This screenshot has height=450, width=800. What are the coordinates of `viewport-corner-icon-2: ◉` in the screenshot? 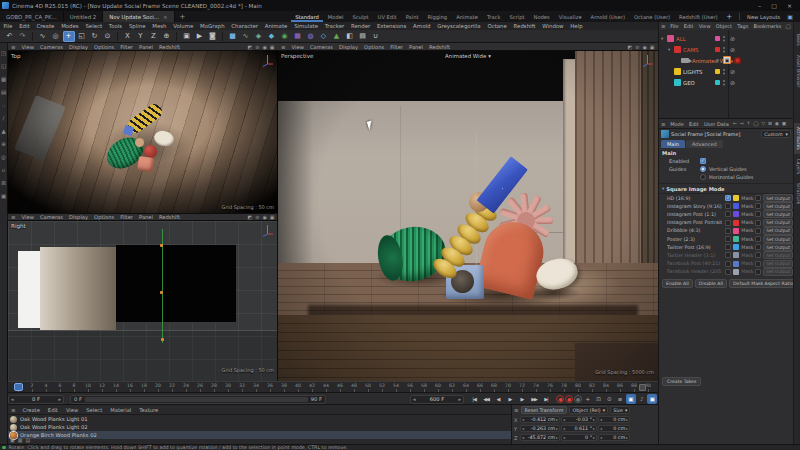 It's located at (264, 47).